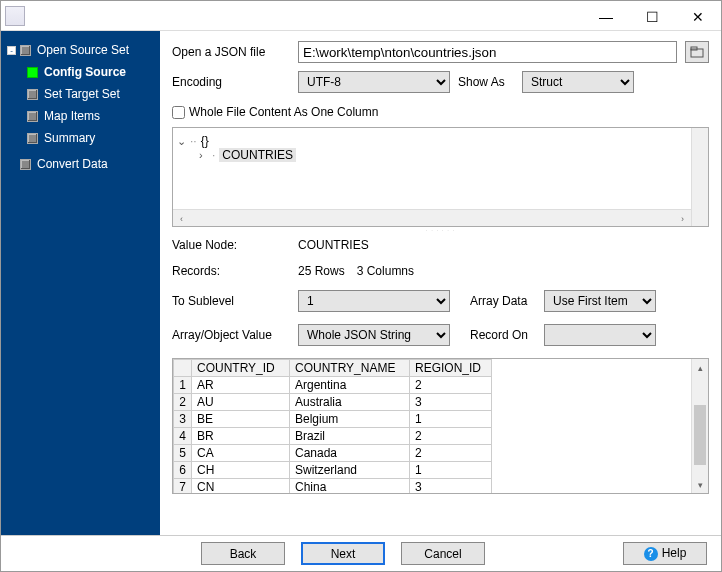 The image size is (722, 572). I want to click on cell-country-name: Brazil, so click(350, 436).